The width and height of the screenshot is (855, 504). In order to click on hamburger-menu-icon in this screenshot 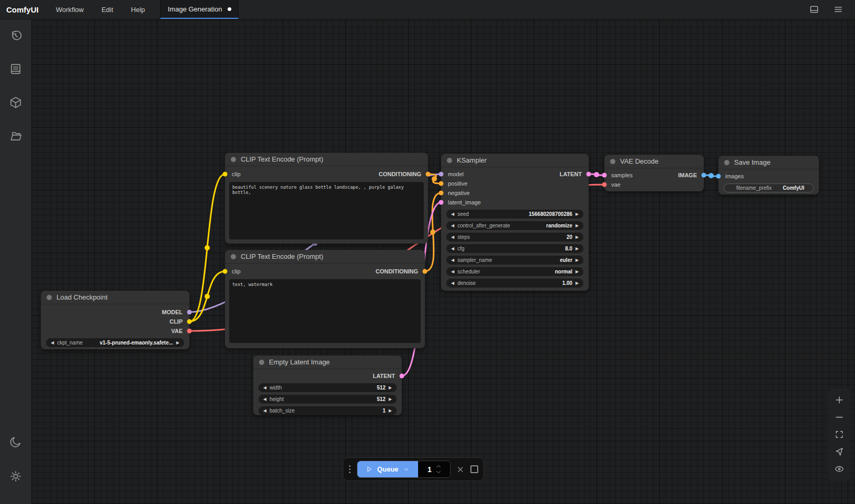, I will do `click(838, 9)`.